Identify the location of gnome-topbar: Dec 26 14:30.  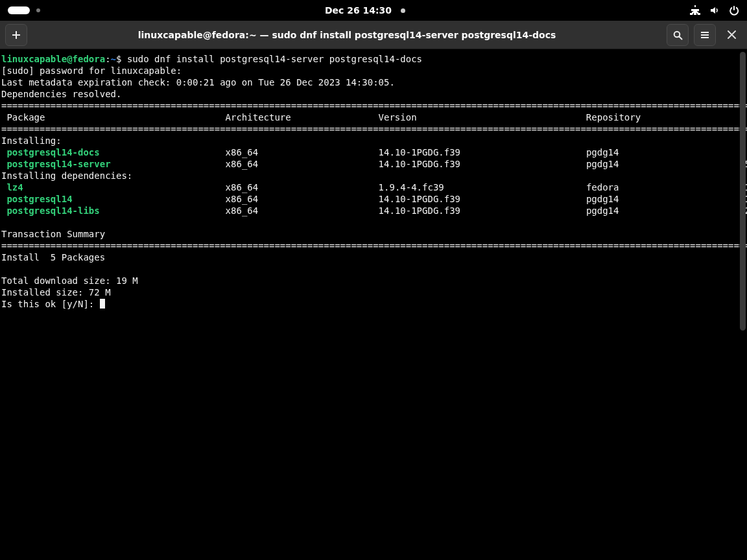
(374, 10).